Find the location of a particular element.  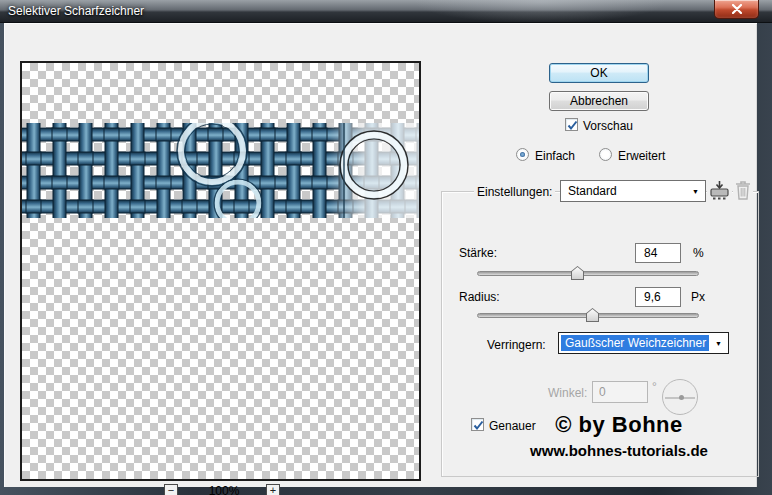

advanced-radio-label: Erweitert is located at coordinates (642, 156).